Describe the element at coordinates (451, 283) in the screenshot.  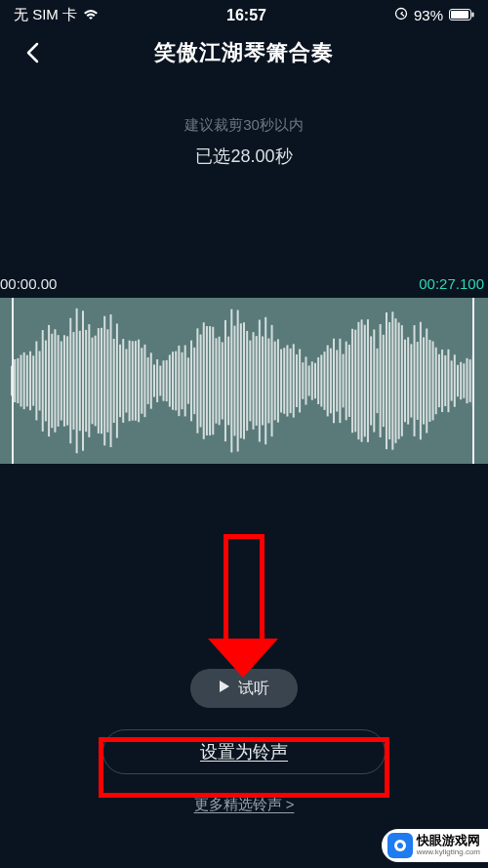
I see `time-end: 00:27.100` at that location.